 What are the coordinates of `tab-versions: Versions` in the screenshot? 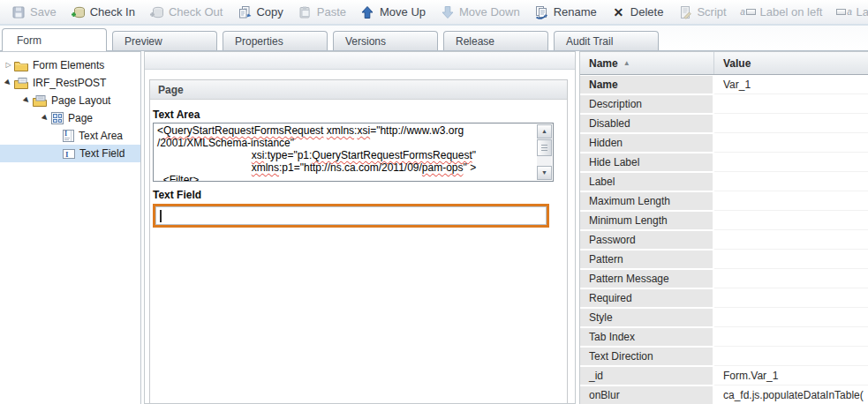 It's located at (385, 41).